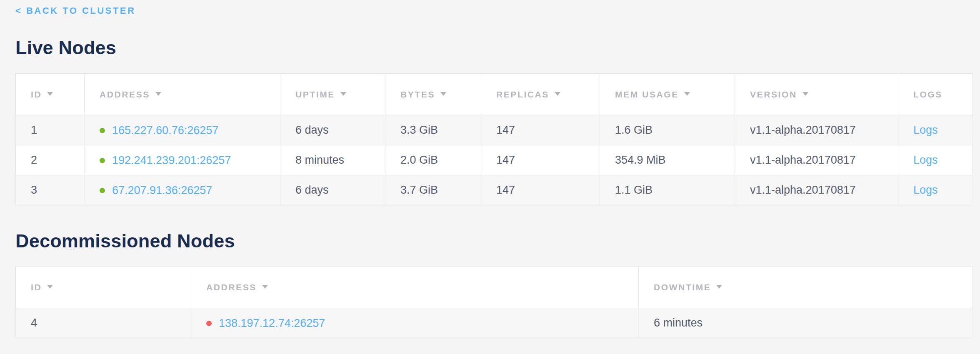  Describe the element at coordinates (165, 131) in the screenshot. I see `node-address-link: 165.227.60.76:26257` at that location.